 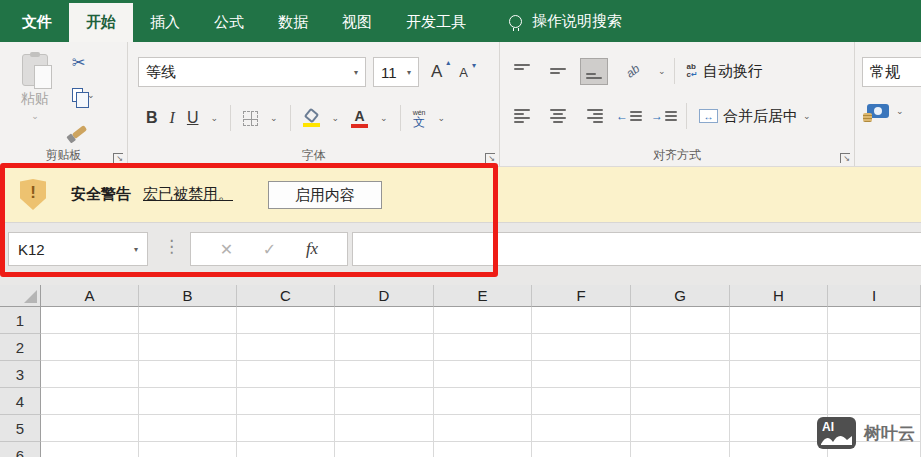 What do you see at coordinates (874, 320) in the screenshot?
I see `cell-I1` at bounding box center [874, 320].